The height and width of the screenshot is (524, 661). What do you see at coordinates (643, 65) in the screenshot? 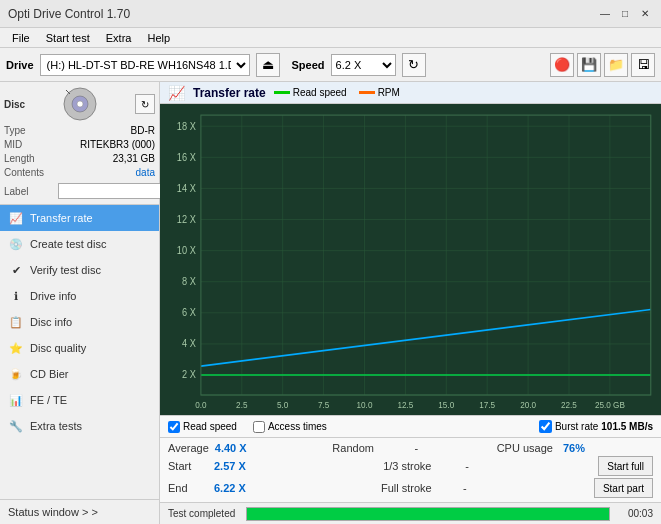
I see `toolbar-icon-4: 🖫` at bounding box center [643, 65].